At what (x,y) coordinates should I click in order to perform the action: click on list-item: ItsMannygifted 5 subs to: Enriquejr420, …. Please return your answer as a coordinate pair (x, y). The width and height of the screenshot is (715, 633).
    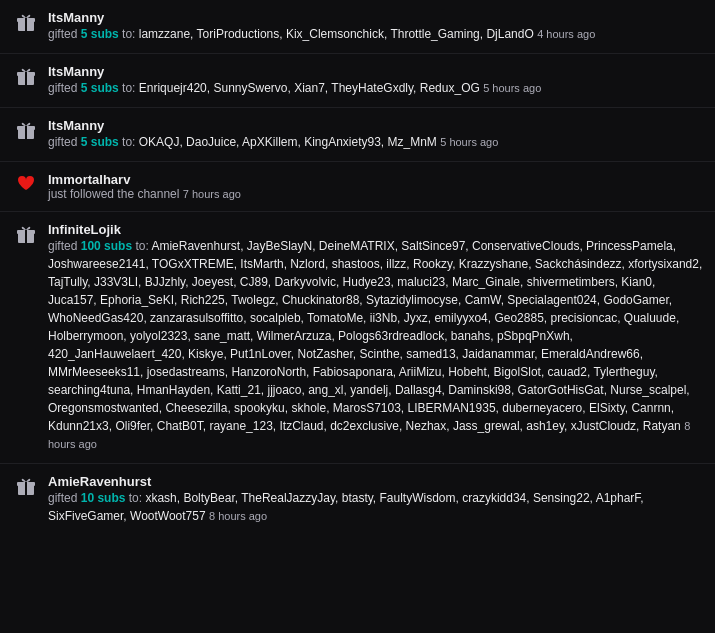
    Looking at the image, I should click on (358, 81).